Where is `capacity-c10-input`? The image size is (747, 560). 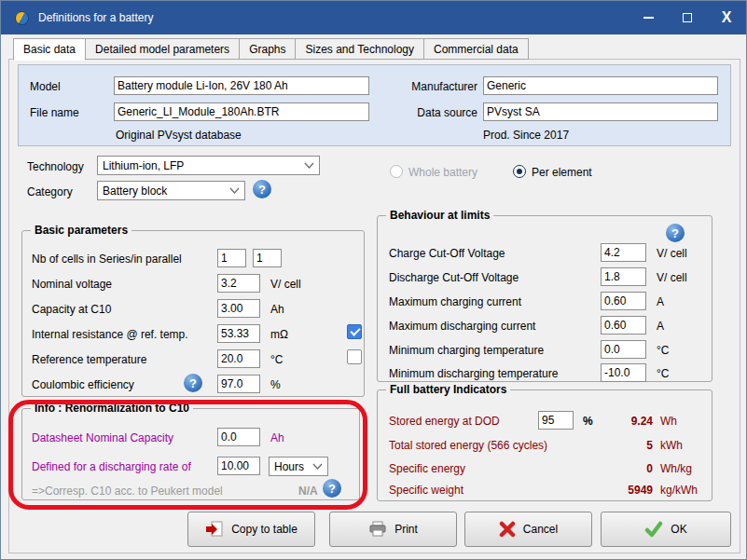 capacity-c10-input is located at coordinates (239, 308).